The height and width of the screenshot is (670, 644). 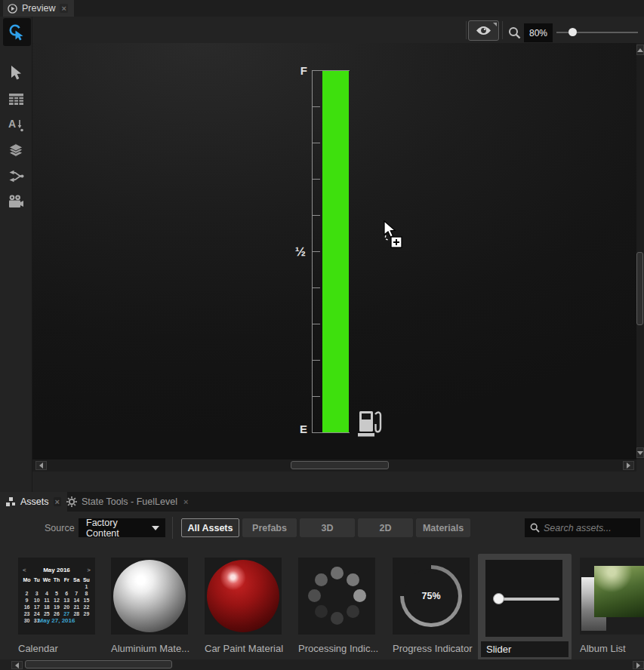 I want to click on asset-label: Car Paint Material, so click(x=244, y=650).